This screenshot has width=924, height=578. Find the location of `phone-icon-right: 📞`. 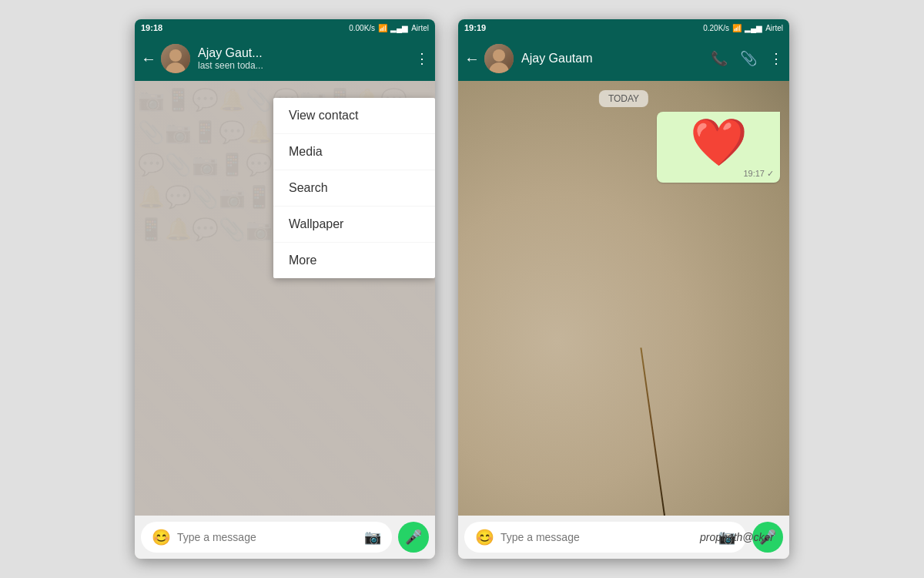

phone-icon-right: 📞 is located at coordinates (719, 59).